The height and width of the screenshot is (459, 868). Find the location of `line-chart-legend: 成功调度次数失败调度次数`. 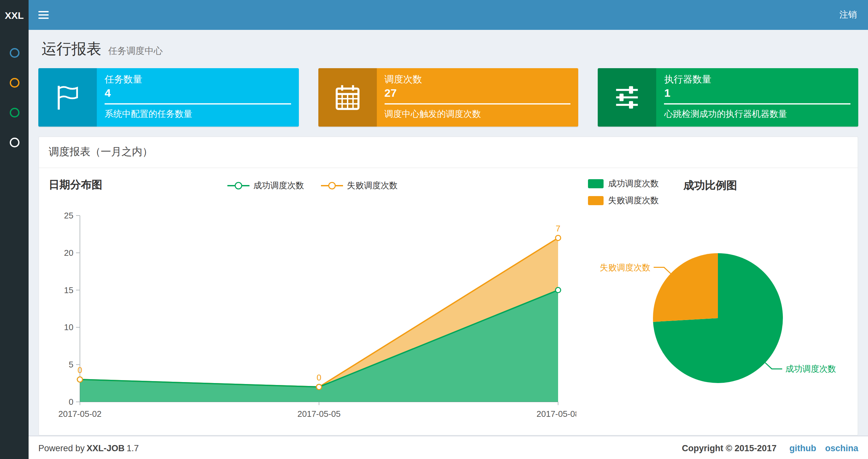

line-chart-legend: 成功调度次数失败调度次数 is located at coordinates (313, 186).